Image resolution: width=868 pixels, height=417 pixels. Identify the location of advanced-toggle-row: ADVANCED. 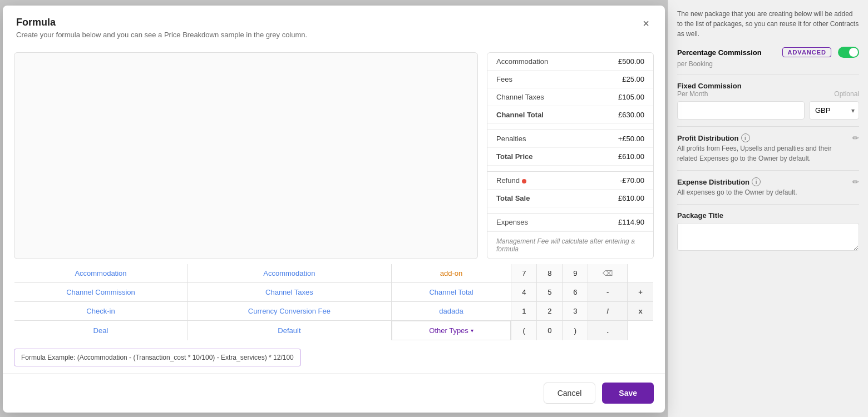
(821, 52).